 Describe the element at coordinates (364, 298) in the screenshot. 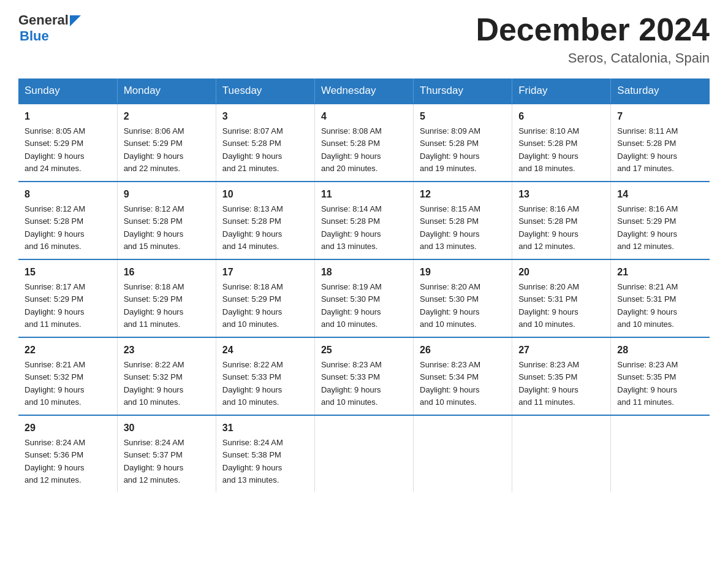

I see `calendar-week-row: 15 Sunrise: 8:17 AMSunset: 5:29 PMDaylig…` at that location.